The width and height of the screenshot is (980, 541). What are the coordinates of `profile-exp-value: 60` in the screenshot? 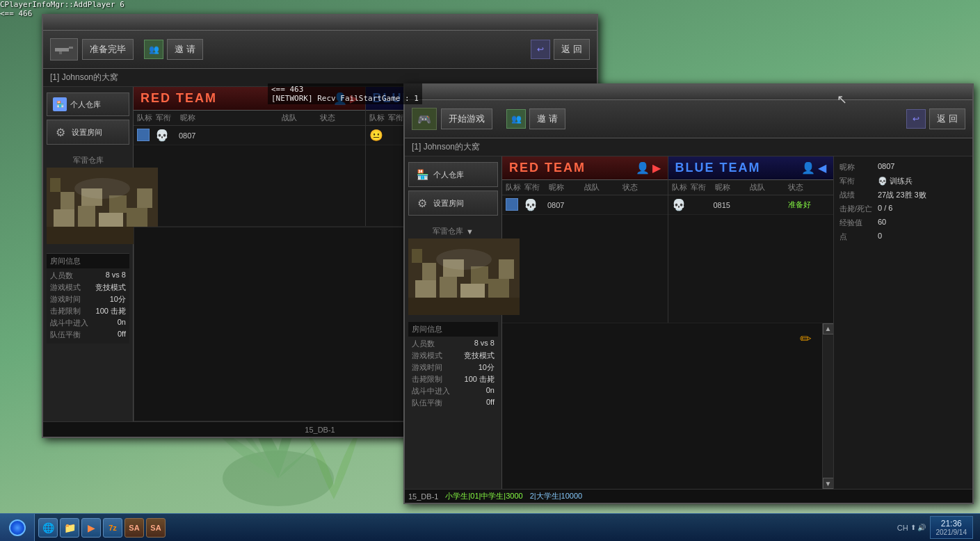 It's located at (922, 223).